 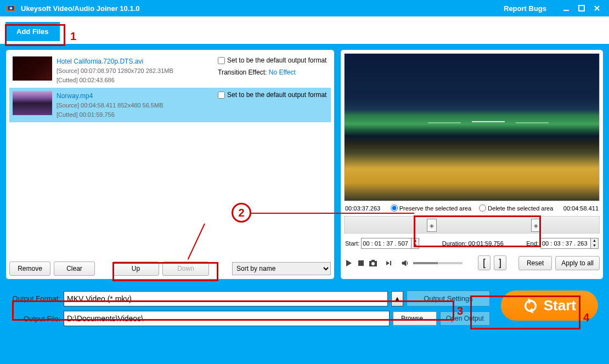 I want to click on list-controls: Remove Clear Up Down Sort by name, so click(x=170, y=269).